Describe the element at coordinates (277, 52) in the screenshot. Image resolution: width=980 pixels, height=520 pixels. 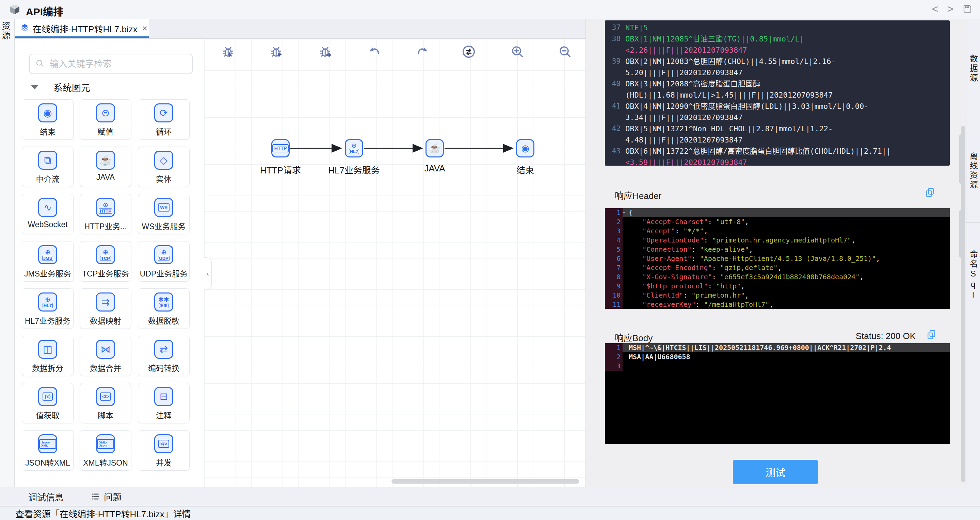
I see `debug-run-icon` at that location.